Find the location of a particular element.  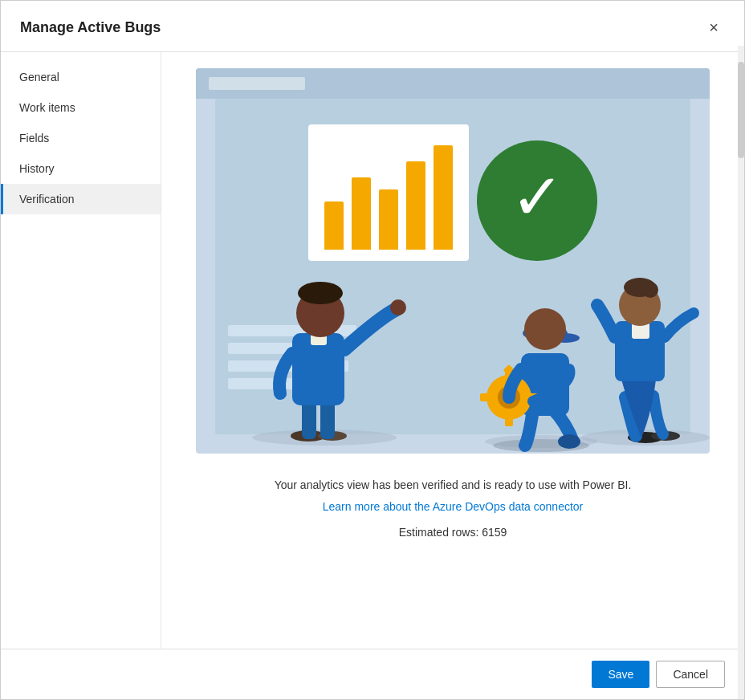

dialog-title: Manage Active Bugs is located at coordinates (90, 27).